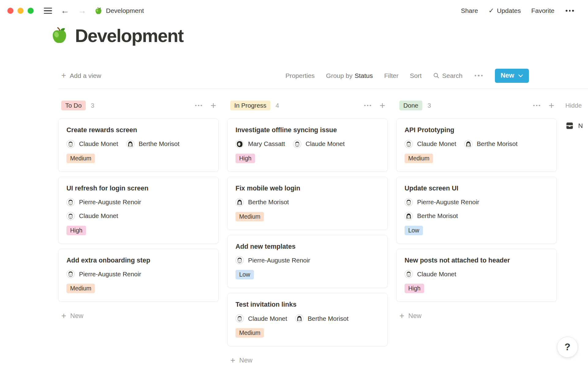 This screenshot has width=588, height=368. What do you see at coordinates (59, 36) in the screenshot?
I see `green-apple-icon` at bounding box center [59, 36].